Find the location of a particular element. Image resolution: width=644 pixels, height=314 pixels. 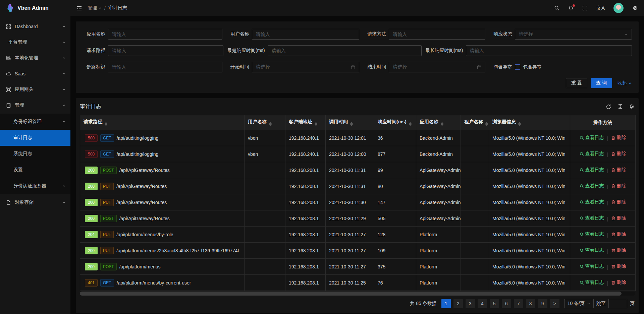

page-button-1: 1 is located at coordinates (446, 304).